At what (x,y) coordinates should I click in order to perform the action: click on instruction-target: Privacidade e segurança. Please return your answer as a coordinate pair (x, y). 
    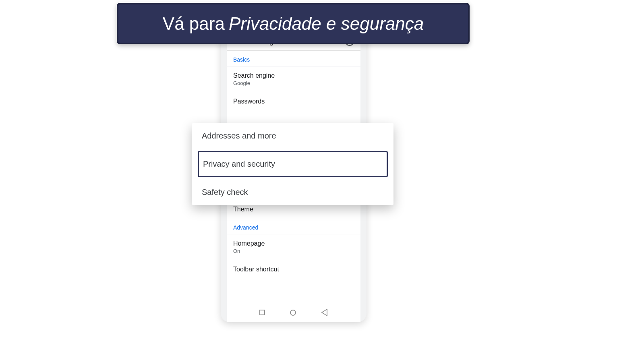
    Looking at the image, I should click on (326, 24).